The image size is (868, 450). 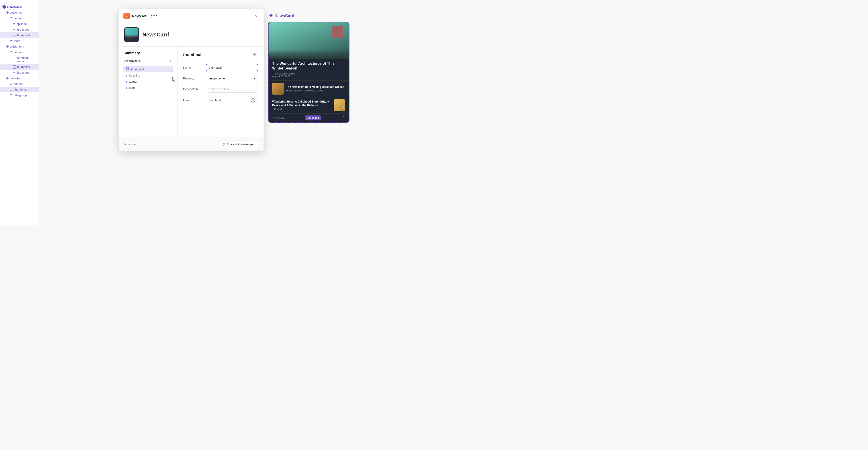 What do you see at coordinates (24, 35) in the screenshot?
I see `sidebar-item-label: thumbnail` at bounding box center [24, 35].